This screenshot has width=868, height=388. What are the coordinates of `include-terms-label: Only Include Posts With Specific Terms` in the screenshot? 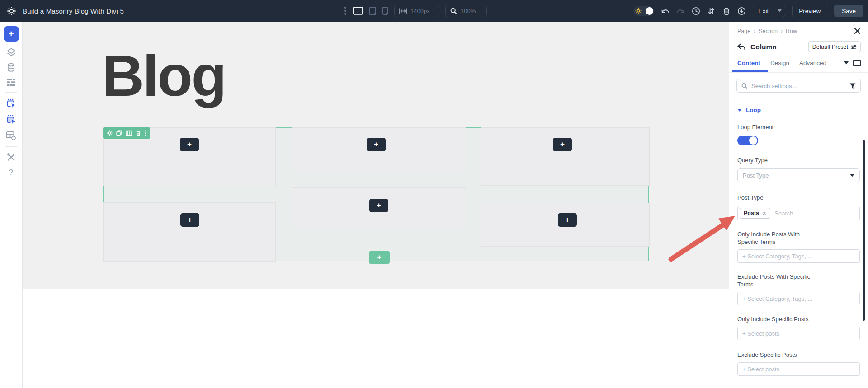 It's located at (776, 238).